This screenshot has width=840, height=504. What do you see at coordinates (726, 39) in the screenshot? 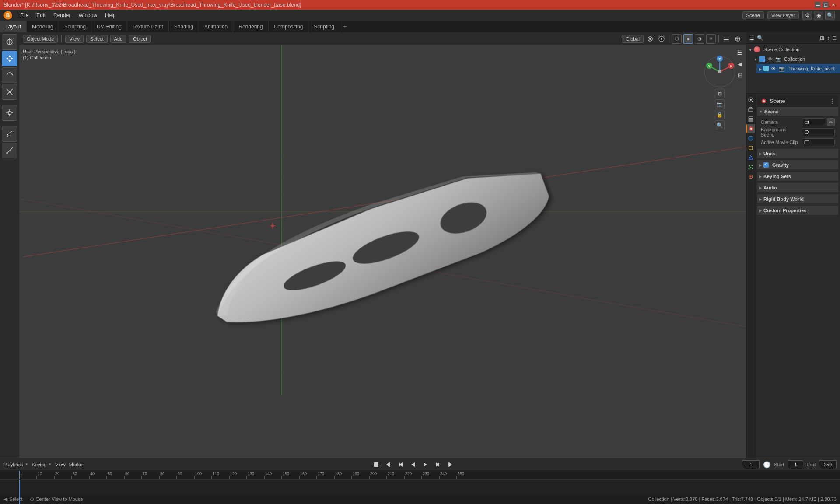
I see `overlays-button` at bounding box center [726, 39].